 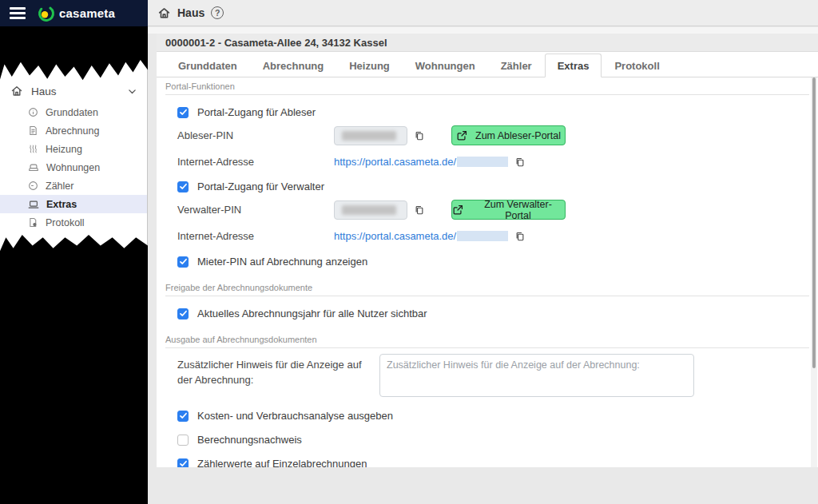 What do you see at coordinates (72, 113) in the screenshot?
I see `sidebar-item-label: Grunddaten` at bounding box center [72, 113].